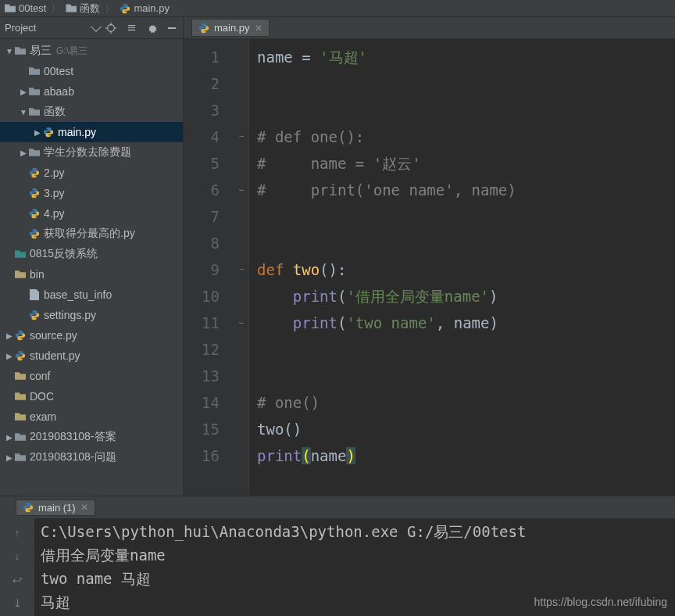 The width and height of the screenshot is (675, 616). Describe the element at coordinates (25, 8) in the screenshot. I see `breadcrumb-item: 00test` at that location.